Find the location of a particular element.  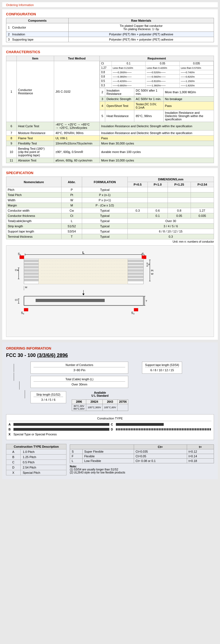

conductor-a-bar is located at coordinates (62, 424).